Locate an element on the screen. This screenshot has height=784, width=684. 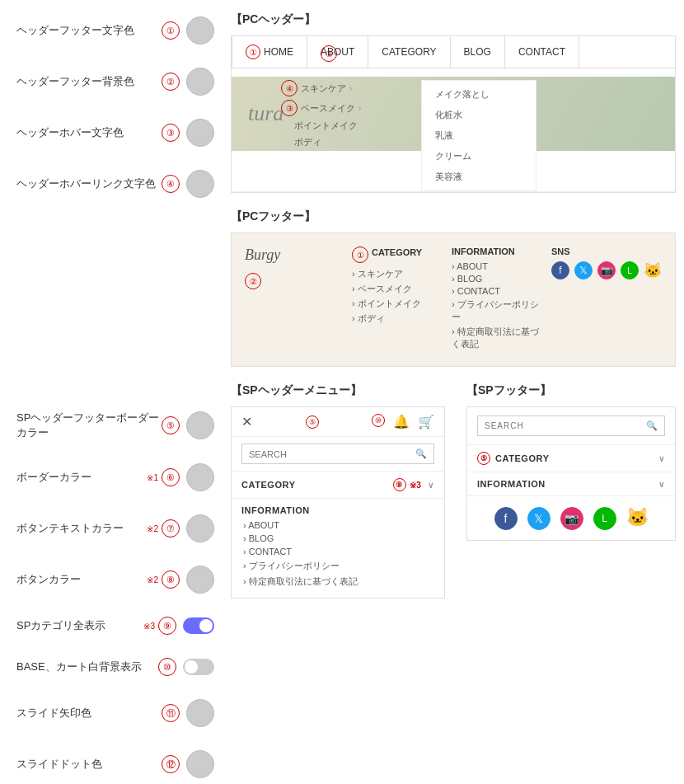
badge-4: ④ is located at coordinates (171, 184).